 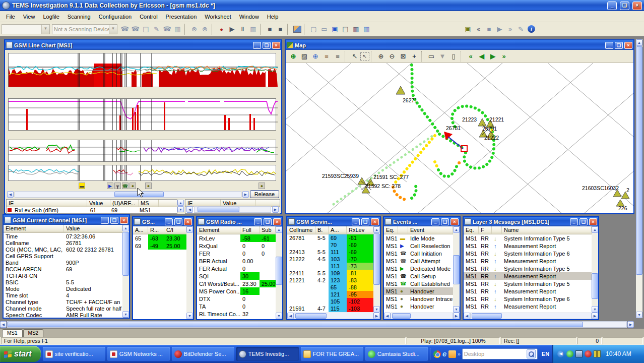 I want to click on stop-logfile-icon: ▥, so click(x=253, y=29).